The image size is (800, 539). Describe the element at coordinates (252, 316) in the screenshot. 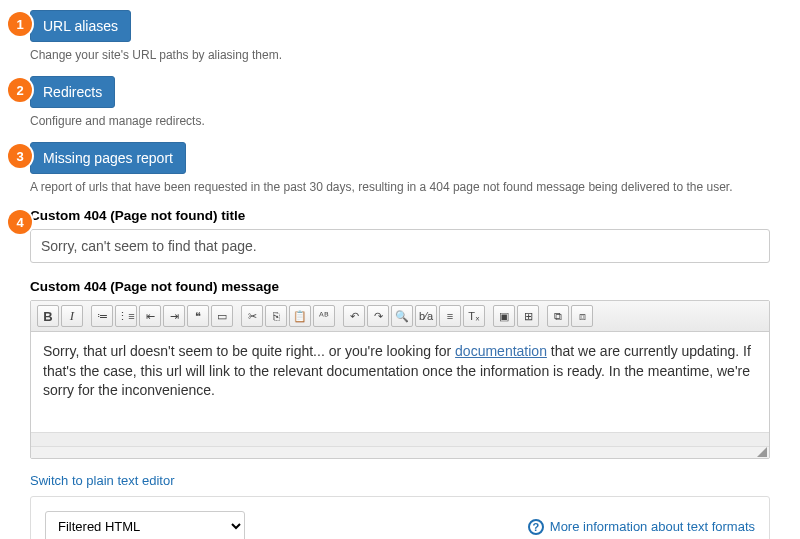

I see `cut-icon: ✂` at that location.